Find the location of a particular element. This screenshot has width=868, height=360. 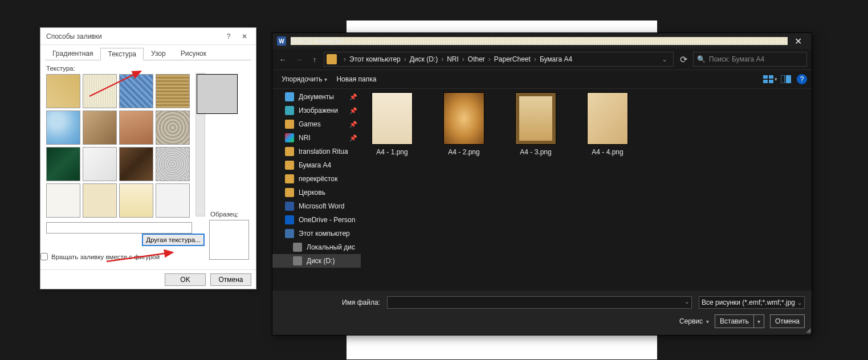

search-input: 🔍 Поиск: Бумага A4 is located at coordinates (750, 59).